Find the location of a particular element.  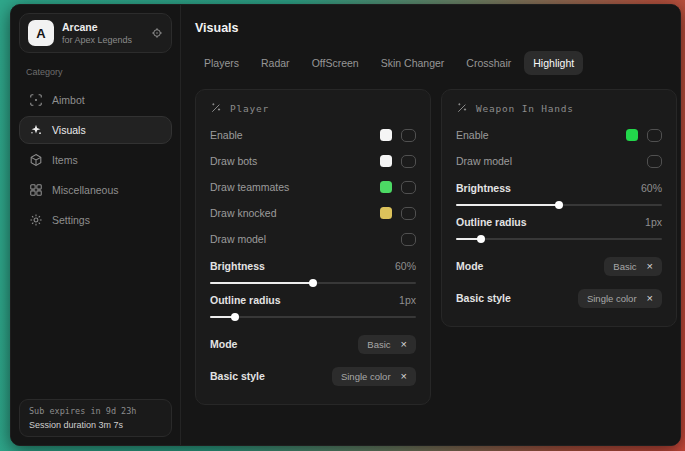

tab-crosshair: Crosshair is located at coordinates (488, 63).